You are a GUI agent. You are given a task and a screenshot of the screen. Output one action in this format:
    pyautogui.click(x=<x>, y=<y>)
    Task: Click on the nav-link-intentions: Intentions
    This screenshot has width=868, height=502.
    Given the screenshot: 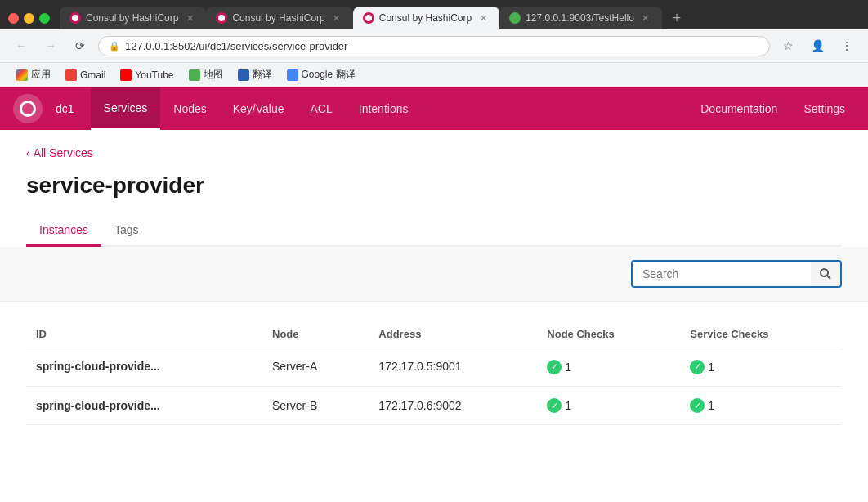 What is the action you would take?
    pyautogui.click(x=384, y=109)
    